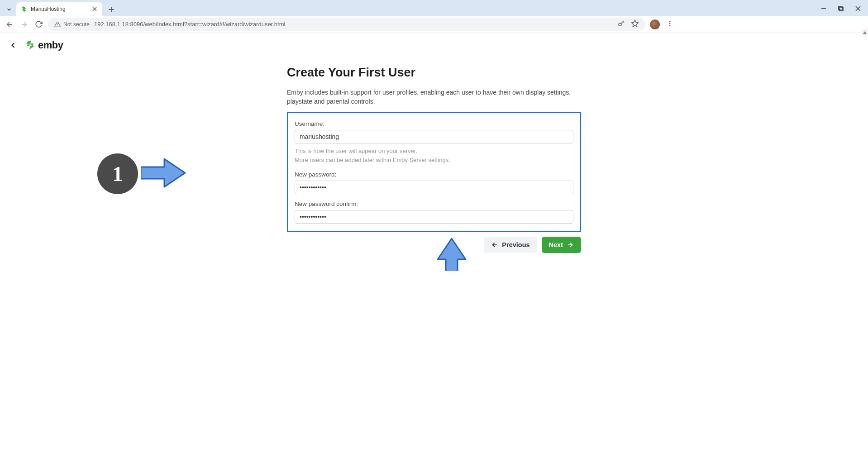 This screenshot has width=868, height=463. Describe the element at coordinates (38, 24) in the screenshot. I see `reload-button` at that location.